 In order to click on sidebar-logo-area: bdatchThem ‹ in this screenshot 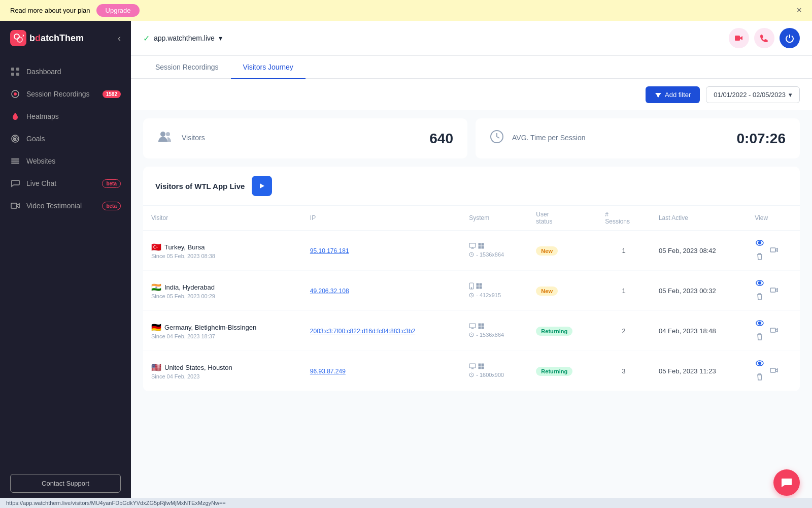, I will do `click(65, 38)`.